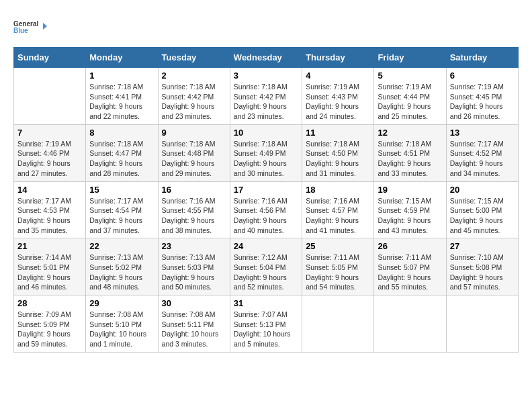  I want to click on day-info: Sunrise: 7:19 AMSunset: 4:46 PMDaylight:…, so click(50, 158).